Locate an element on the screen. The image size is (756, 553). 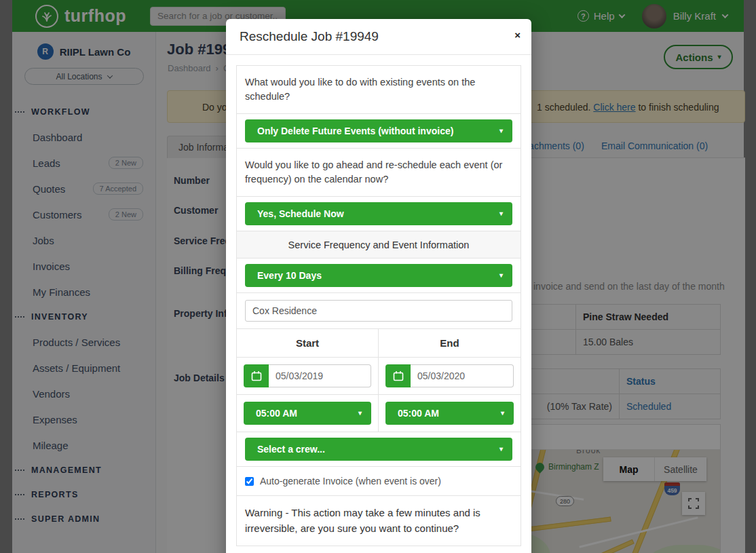
start-column-header: Start is located at coordinates (308, 343).